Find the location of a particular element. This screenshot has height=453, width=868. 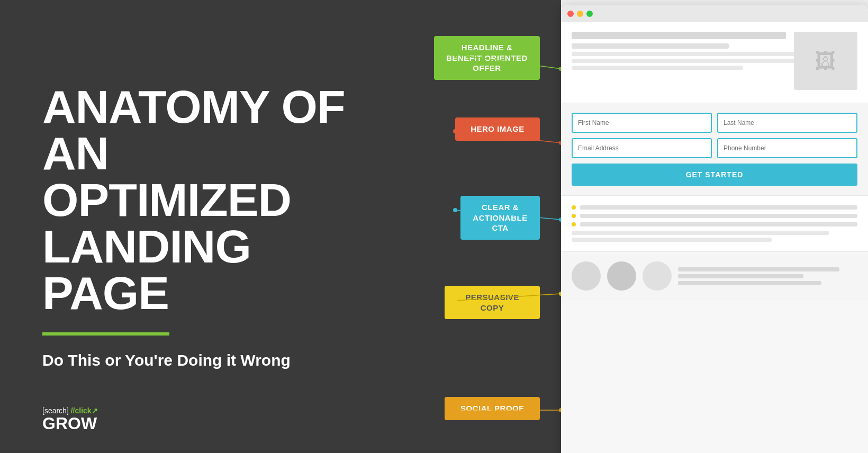

get-started-button: GET STARTED is located at coordinates (715, 175).